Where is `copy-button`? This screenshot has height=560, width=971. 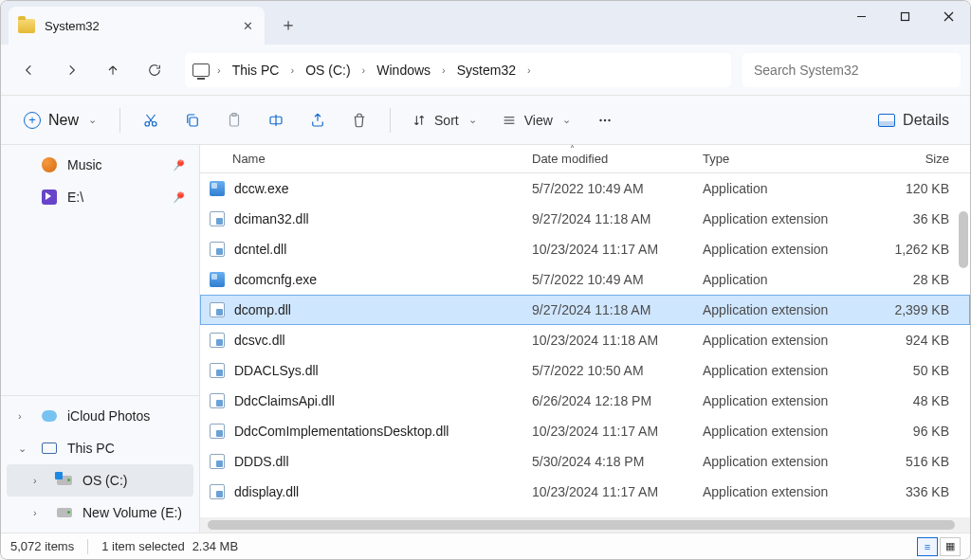
copy-button is located at coordinates (192, 120).